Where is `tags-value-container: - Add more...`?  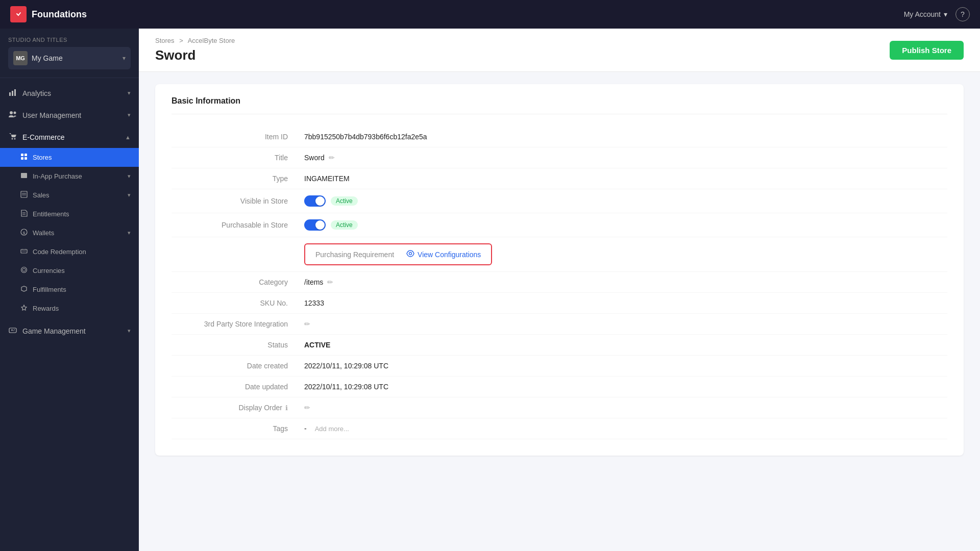
tags-value-container: - Add more... is located at coordinates (626, 429).